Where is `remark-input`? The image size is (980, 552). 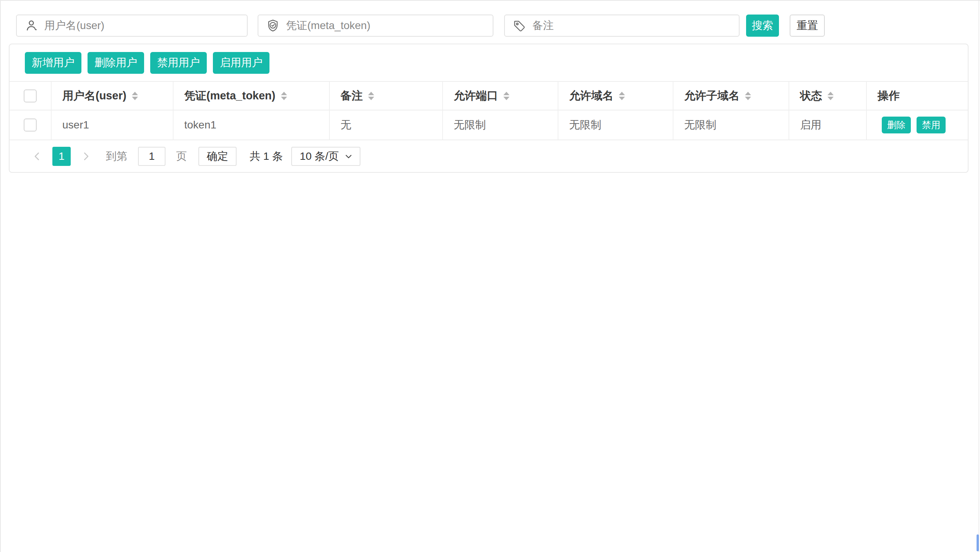
remark-input is located at coordinates (632, 26).